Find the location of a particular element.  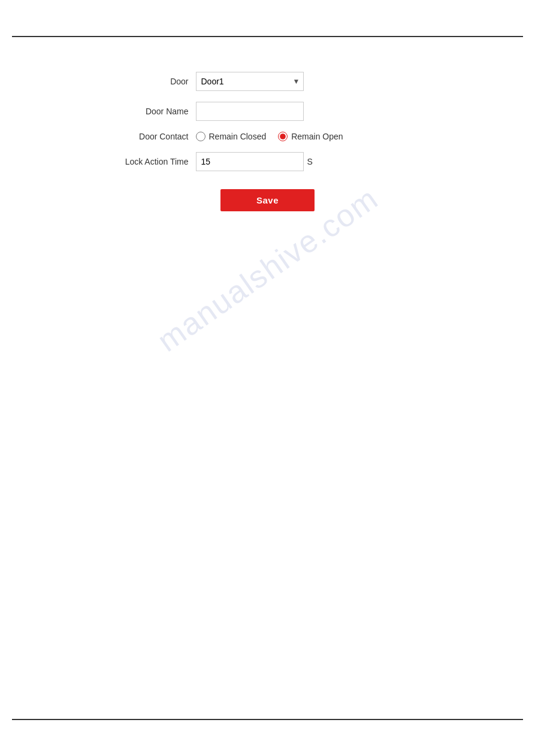

remain-closed-radio is located at coordinates (201, 136).